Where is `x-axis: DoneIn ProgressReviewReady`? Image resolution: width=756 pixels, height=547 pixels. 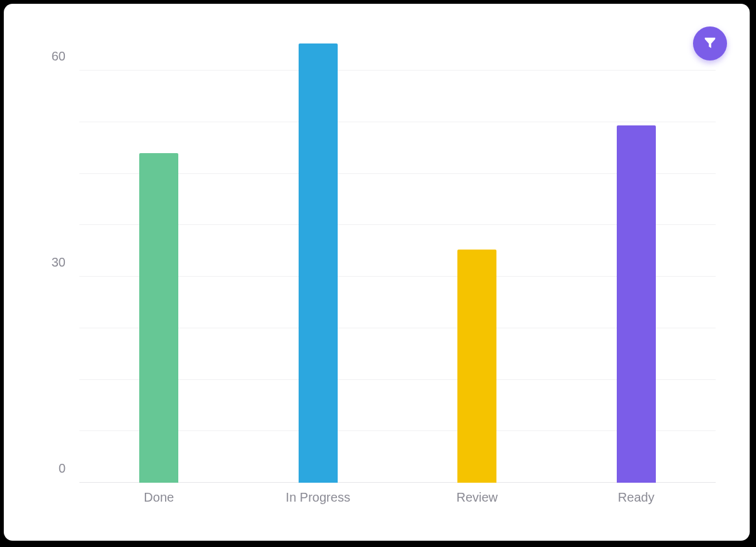 x-axis: DoneIn ProgressReviewReady is located at coordinates (398, 503).